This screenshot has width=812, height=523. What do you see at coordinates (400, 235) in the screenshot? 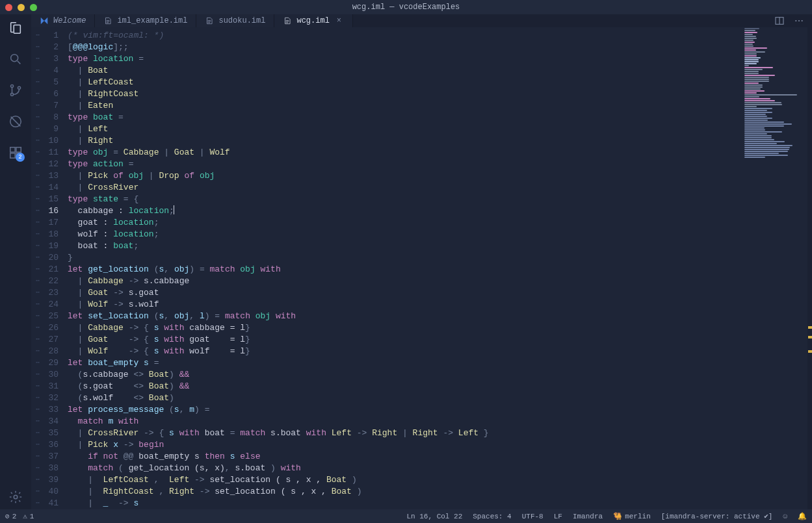
I see `code-line: wolf : location;` at bounding box center [400, 235].